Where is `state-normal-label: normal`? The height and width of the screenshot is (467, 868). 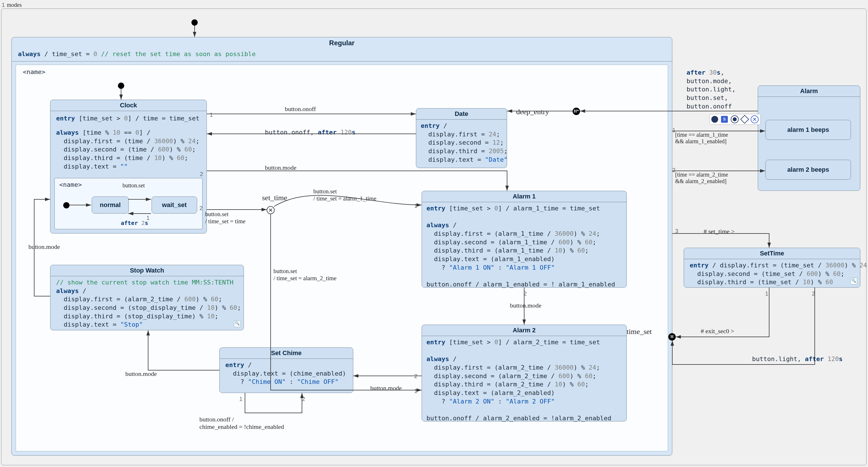
state-normal-label: normal is located at coordinates (110, 205).